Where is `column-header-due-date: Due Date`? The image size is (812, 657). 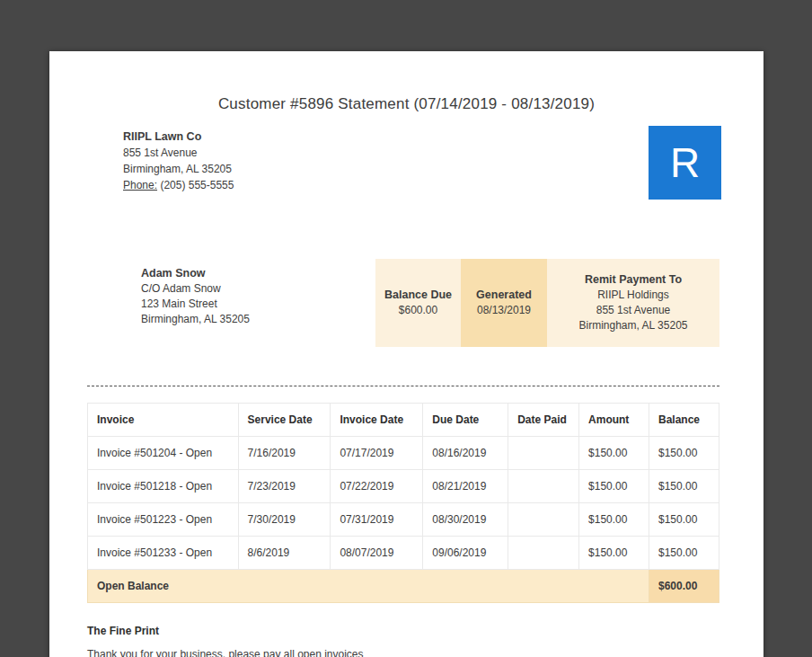 column-header-due-date: Due Date is located at coordinates (465, 421).